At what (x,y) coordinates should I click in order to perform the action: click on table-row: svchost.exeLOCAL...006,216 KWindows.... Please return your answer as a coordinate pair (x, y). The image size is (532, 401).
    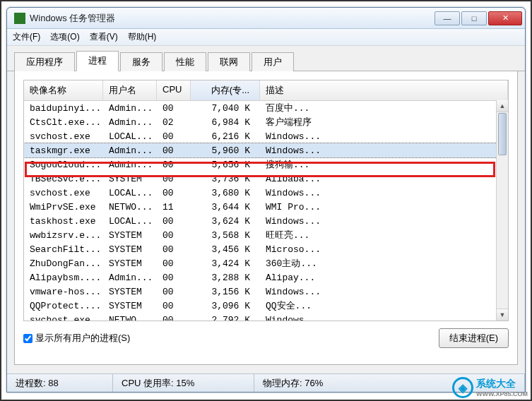
    Looking at the image, I should click on (266, 136).